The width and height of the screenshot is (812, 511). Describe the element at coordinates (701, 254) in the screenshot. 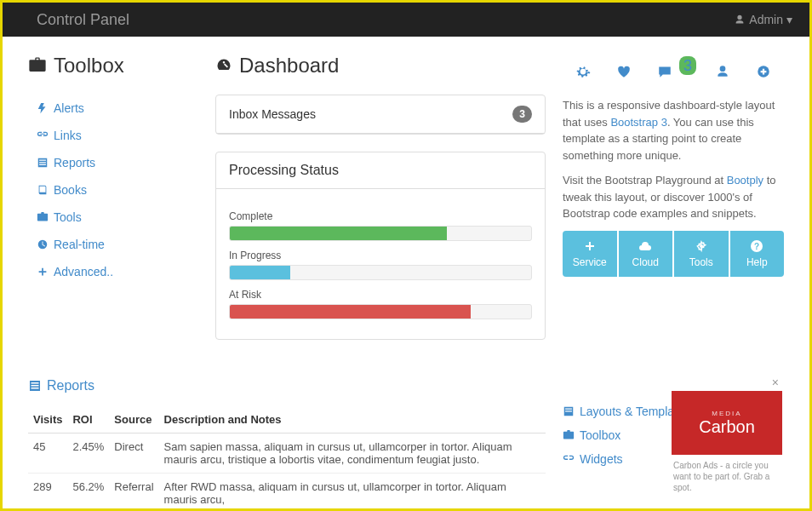

I see `tools-button: Tools` at that location.